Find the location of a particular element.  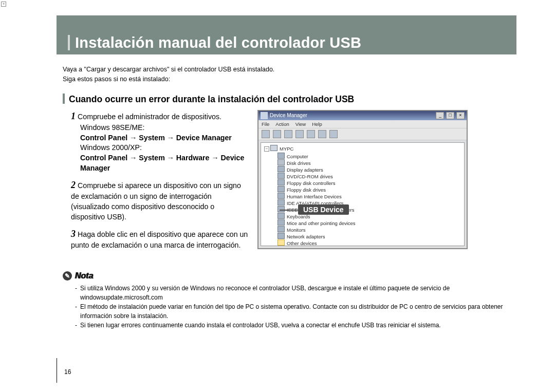

step-number: 3 is located at coordinates (73, 234).